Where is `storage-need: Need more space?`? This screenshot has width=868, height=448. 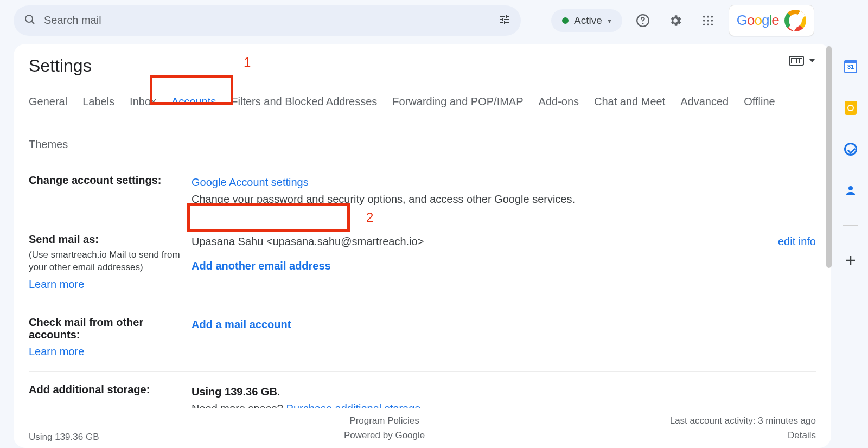
storage-need: Need more space? is located at coordinates (239, 405).